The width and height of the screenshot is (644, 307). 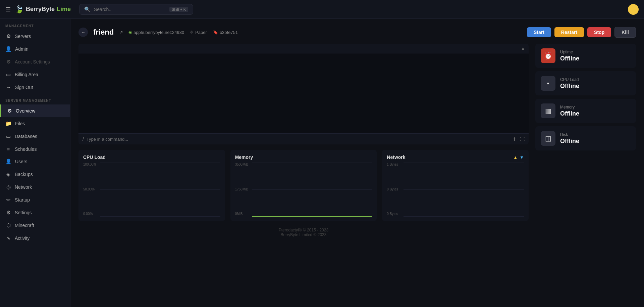 What do you see at coordinates (156, 32) in the screenshot?
I see `server-host: ◉ apple.berrybyte.net:24930` at bounding box center [156, 32].